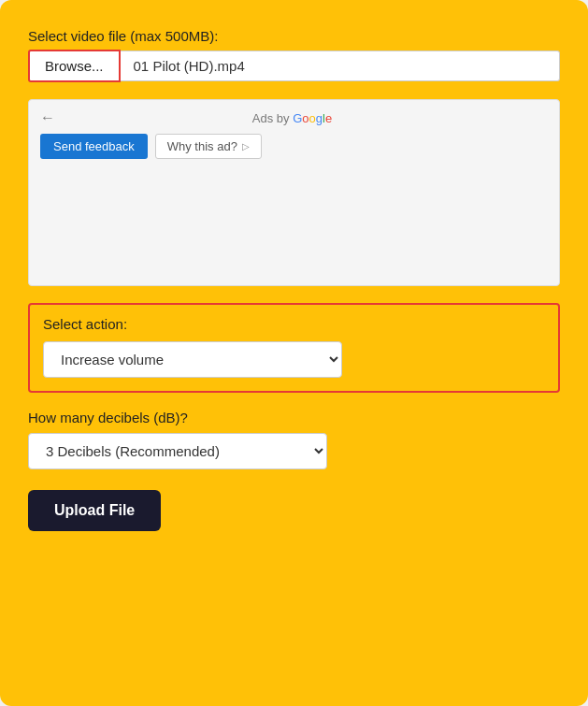  What do you see at coordinates (292, 118) in the screenshot?
I see `ads-by-google-label: Ads by Google` at bounding box center [292, 118].